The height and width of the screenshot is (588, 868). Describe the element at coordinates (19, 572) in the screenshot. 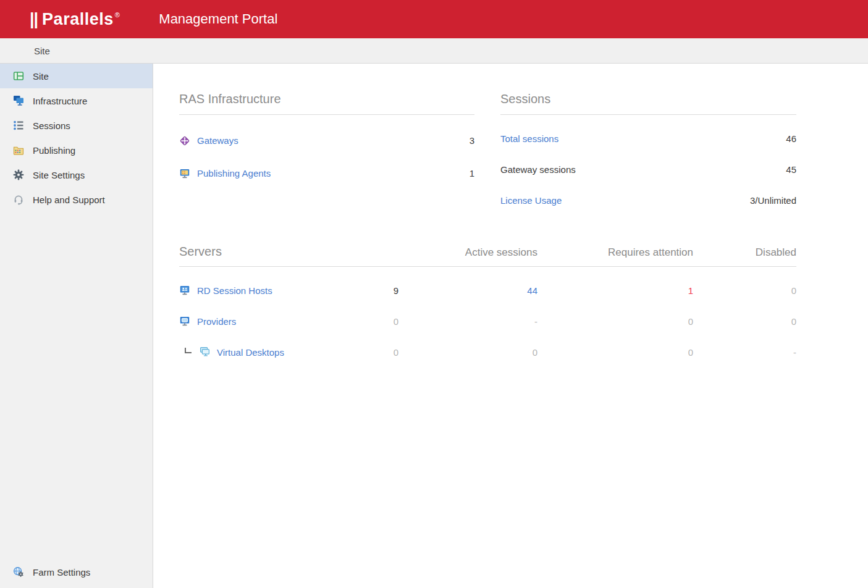

I see `globe-gear-icon` at that location.